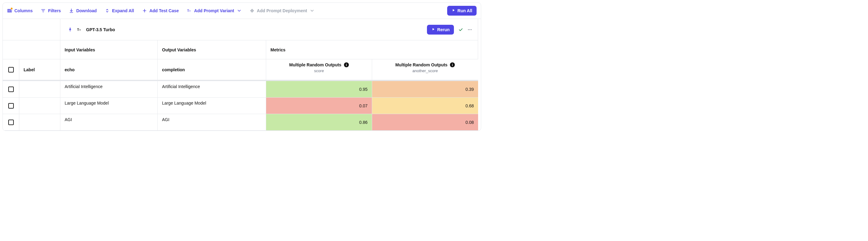 The image size is (868, 241). Describe the element at coordinates (465, 11) in the screenshot. I see `run-all-label: Run All` at that location.